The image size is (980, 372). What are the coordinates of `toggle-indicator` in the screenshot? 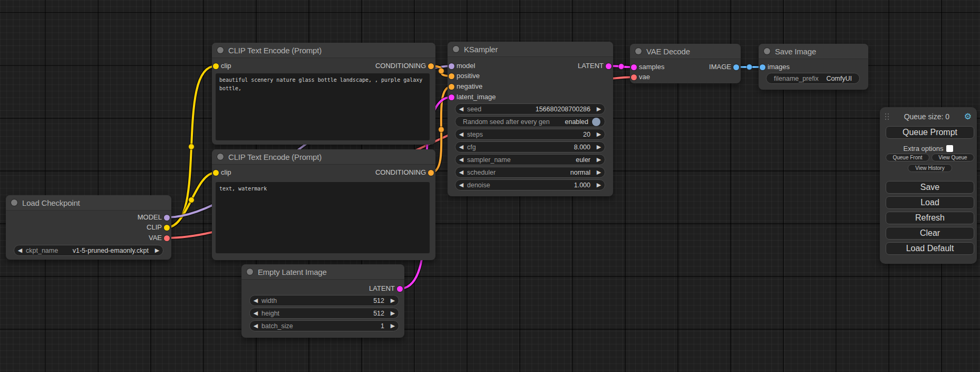 It's located at (596, 122).